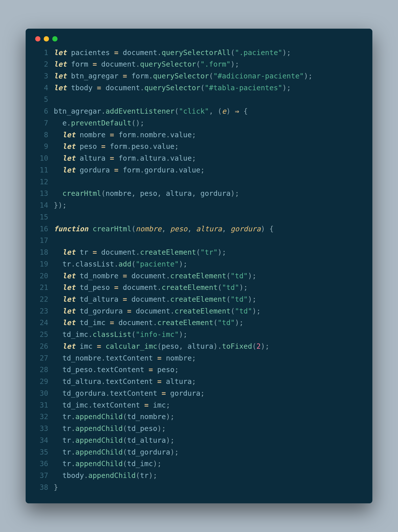  What do you see at coordinates (148, 288) in the screenshot?
I see `line-content: let td_peso = document.createElement("td…` at bounding box center [148, 288].